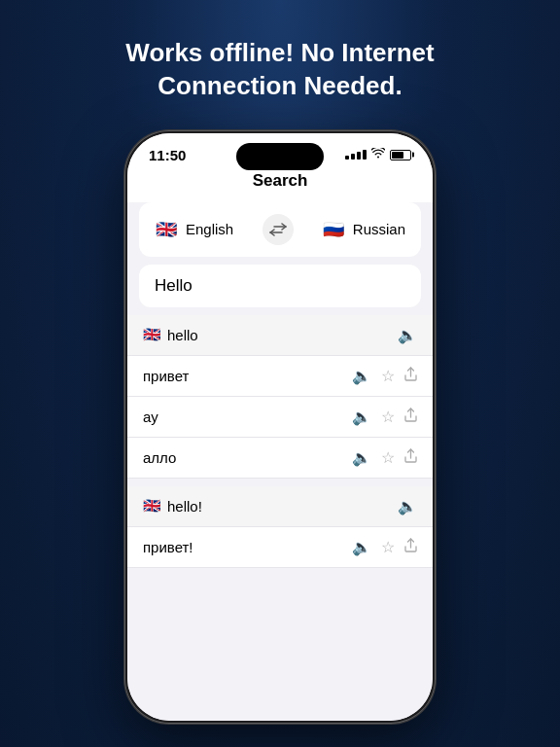 This screenshot has height=747, width=560. What do you see at coordinates (379, 230) in the screenshot?
I see `target-lang-label: Russian` at bounding box center [379, 230].